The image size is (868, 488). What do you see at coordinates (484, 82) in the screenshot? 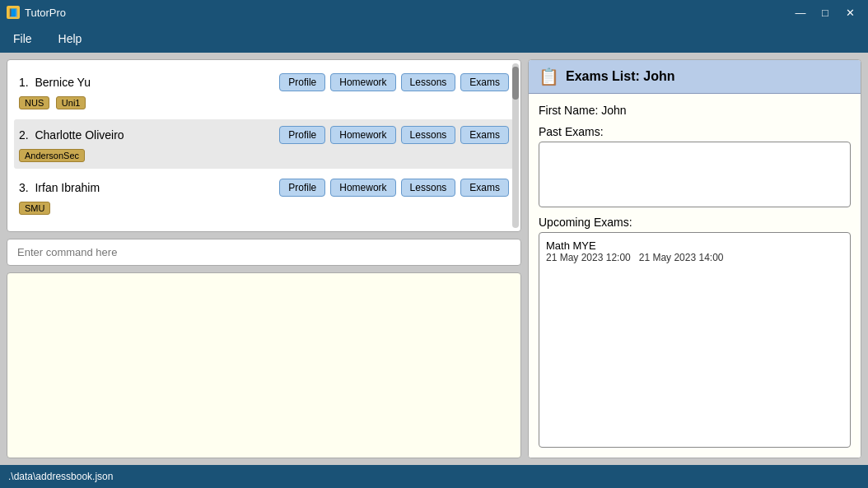
I see `student-1-exams-button: Exams` at bounding box center [484, 82].